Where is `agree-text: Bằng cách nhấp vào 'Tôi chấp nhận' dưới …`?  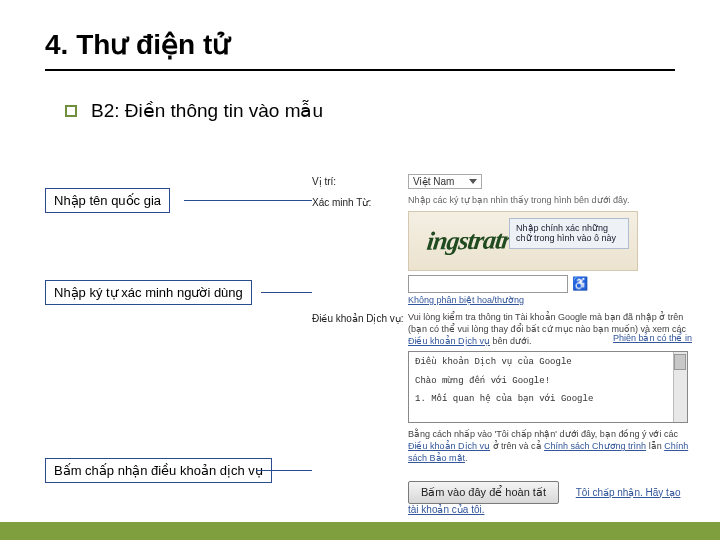
agree-text: Bằng cách nhấp vào 'Tôi chấp nhận' dưới … is located at coordinates (550, 446).